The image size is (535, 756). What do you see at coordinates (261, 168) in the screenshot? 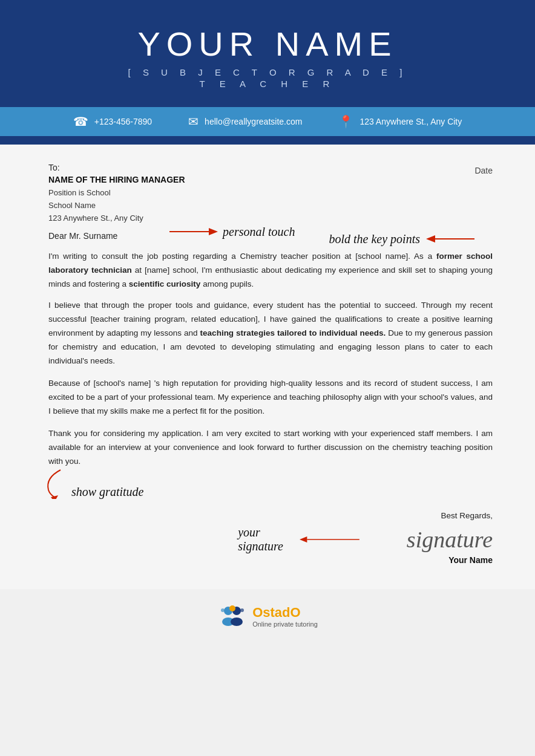
I see `to-label: To:` at bounding box center [261, 168].